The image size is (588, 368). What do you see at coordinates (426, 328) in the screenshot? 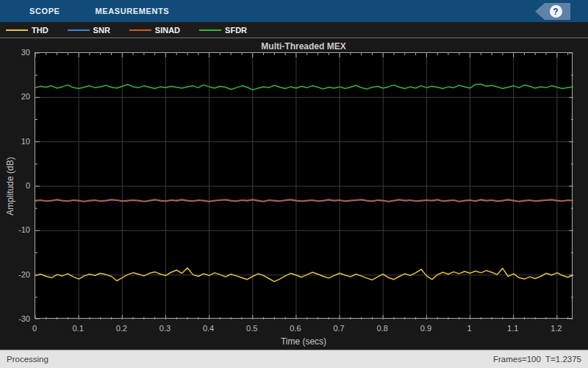
I see `x-tick-label: 0.9` at bounding box center [426, 328].